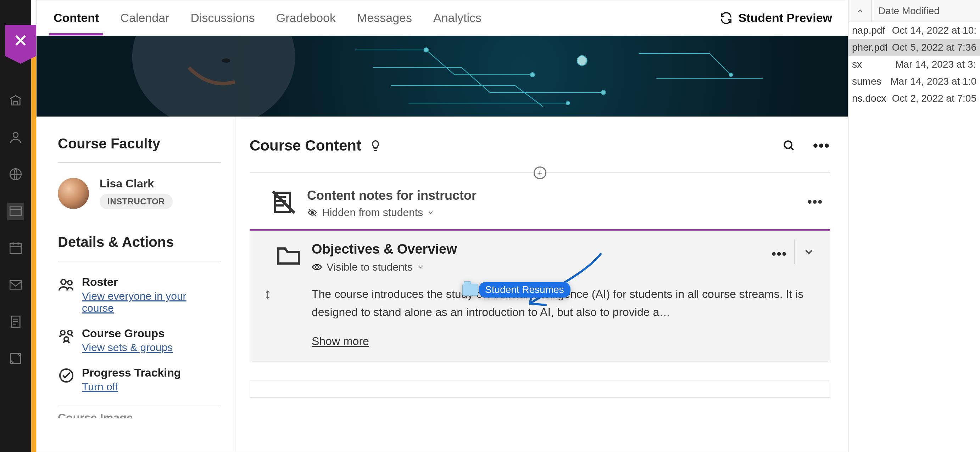  What do you see at coordinates (139, 379) in the screenshot?
I see `progress-action: Progress Tracking Turn off` at bounding box center [139, 379].